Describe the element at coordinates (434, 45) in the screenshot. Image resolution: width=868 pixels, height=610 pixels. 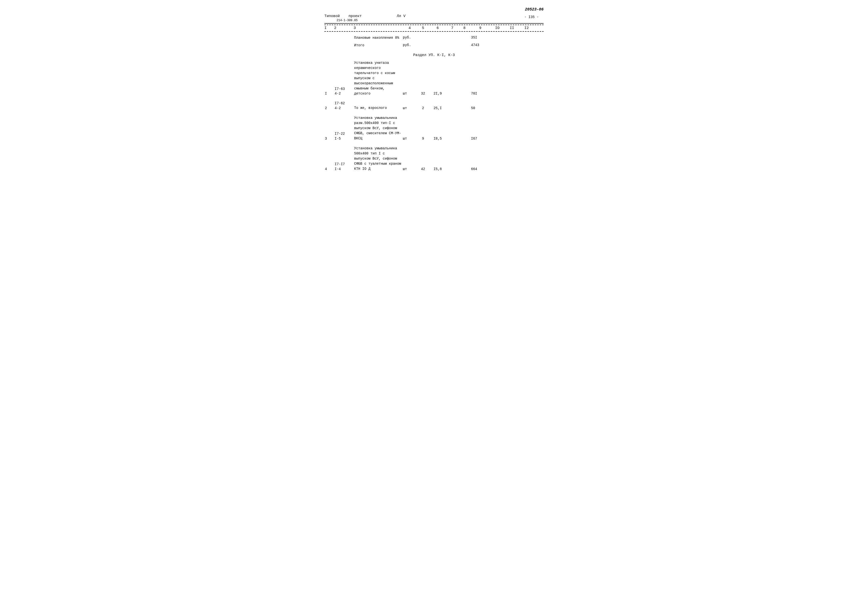
I see `summary-row-2: Итого руб. 4743` at that location.